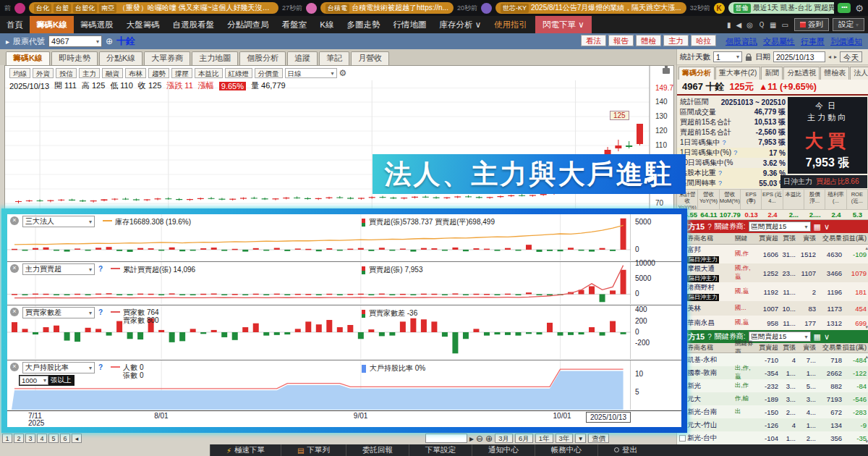 This screenshot has height=456, width=868. I want to click on threshold-select: 1000▾ 張以上, so click(46, 381).